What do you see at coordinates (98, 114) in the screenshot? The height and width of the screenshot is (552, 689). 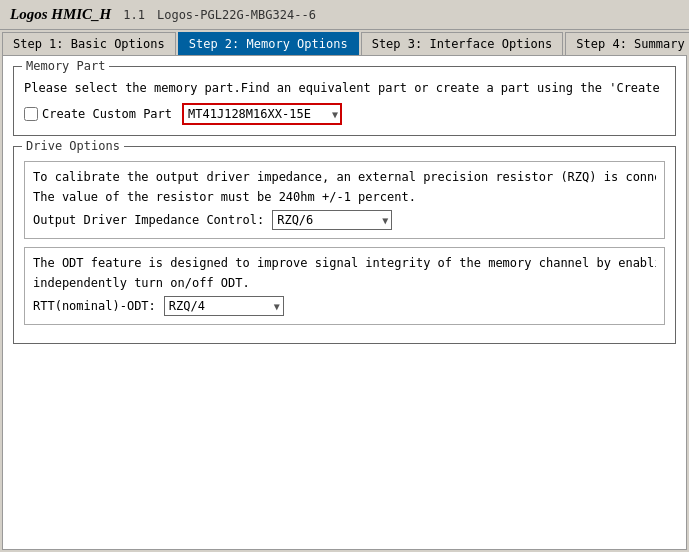 I see `create-custom-part-container: Create Custom Part` at bounding box center [98, 114].